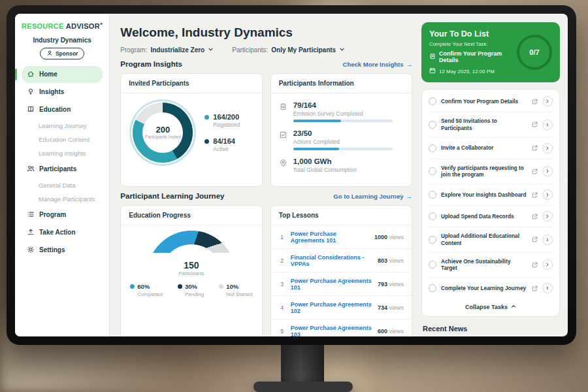  I want to click on calendar-icon, so click(433, 71).